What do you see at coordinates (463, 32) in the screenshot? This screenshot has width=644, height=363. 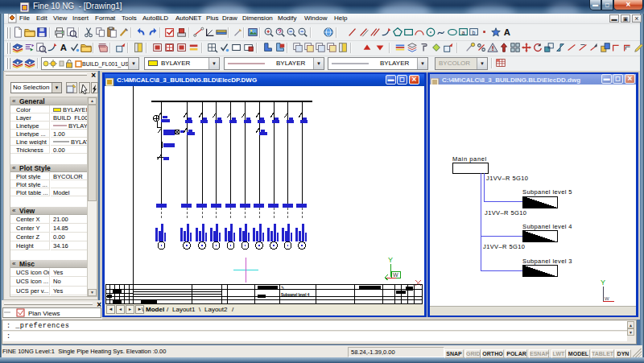 I see `svg-text: a` at bounding box center [463, 32].